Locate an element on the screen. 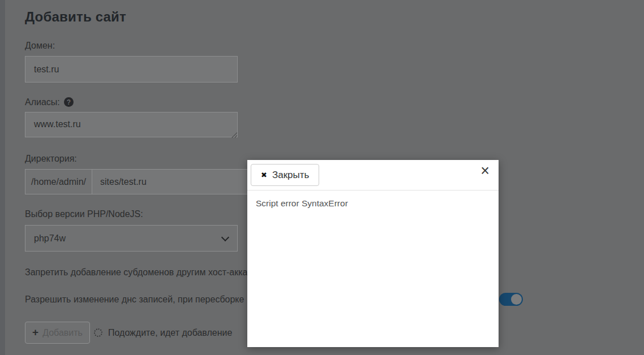  php-version-label: Выбор версии PHP/NodeJS: is located at coordinates (84, 214).